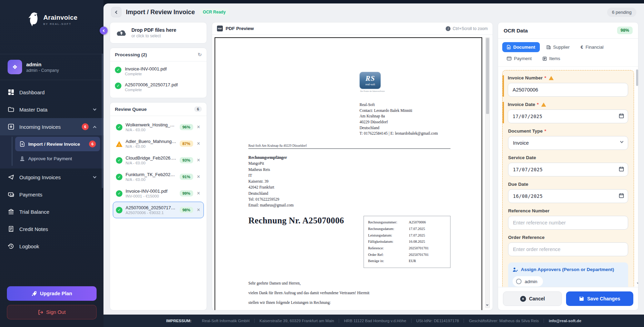 The width and height of the screenshot is (644, 327). What do you see at coordinates (158, 33) in the screenshot?
I see `pdf-dropzone: Drop PDF files here or click to select` at bounding box center [158, 33].